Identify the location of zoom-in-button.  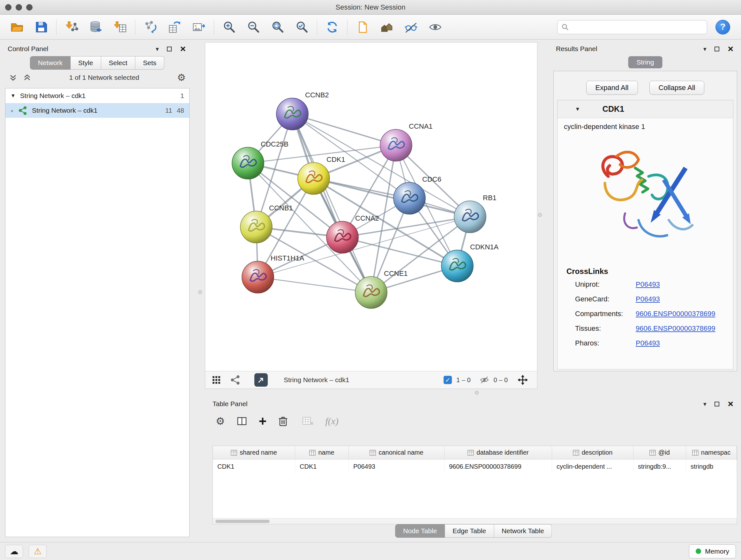
(229, 27).